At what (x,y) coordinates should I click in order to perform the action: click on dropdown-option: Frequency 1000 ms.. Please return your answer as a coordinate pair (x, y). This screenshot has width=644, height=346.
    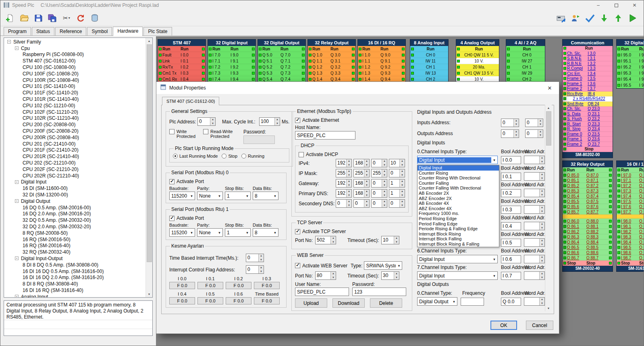
    Looking at the image, I should click on (458, 214).